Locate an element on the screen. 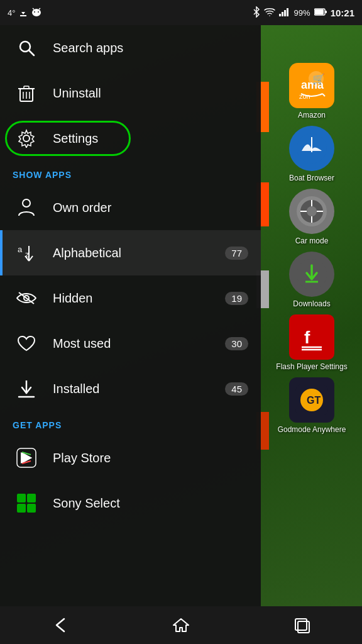 Image resolution: width=362 pixels, height=644 pixels. search-apps-label: Search apps is located at coordinates (151, 48).